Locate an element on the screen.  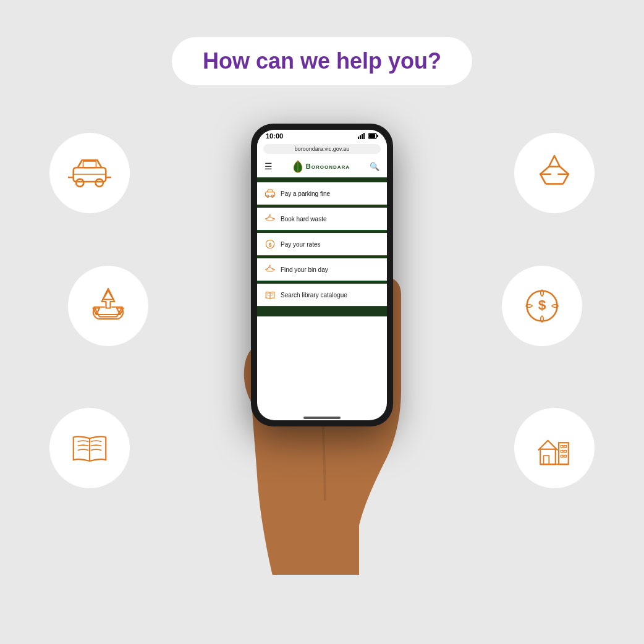
dollar-icon: $ is located at coordinates (542, 306).